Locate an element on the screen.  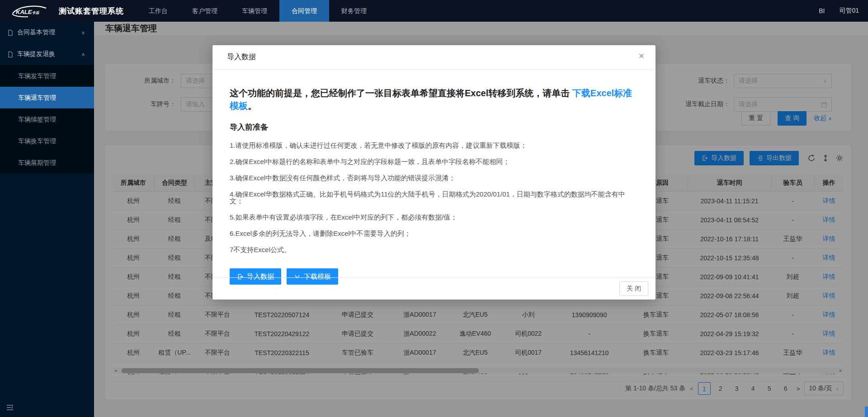
nav-tab-合同管理: 合同管理 is located at coordinates (304, 11).